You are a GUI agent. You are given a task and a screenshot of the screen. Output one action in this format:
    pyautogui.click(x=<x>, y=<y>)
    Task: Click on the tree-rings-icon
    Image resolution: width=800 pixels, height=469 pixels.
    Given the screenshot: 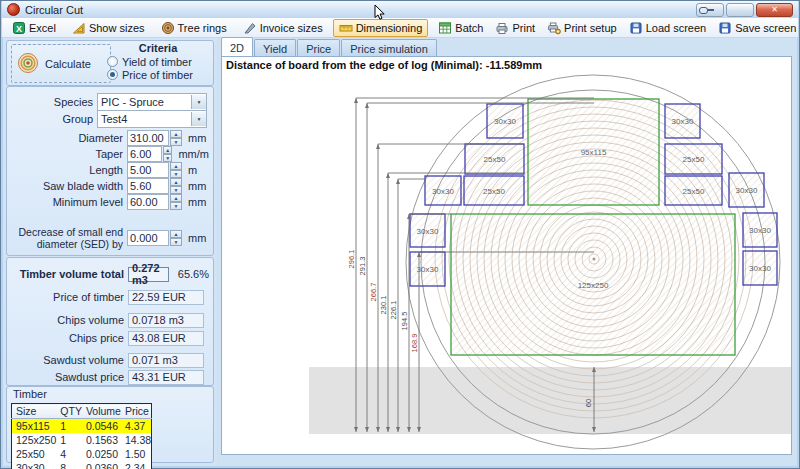 What is the action you would take?
    pyautogui.click(x=168, y=28)
    